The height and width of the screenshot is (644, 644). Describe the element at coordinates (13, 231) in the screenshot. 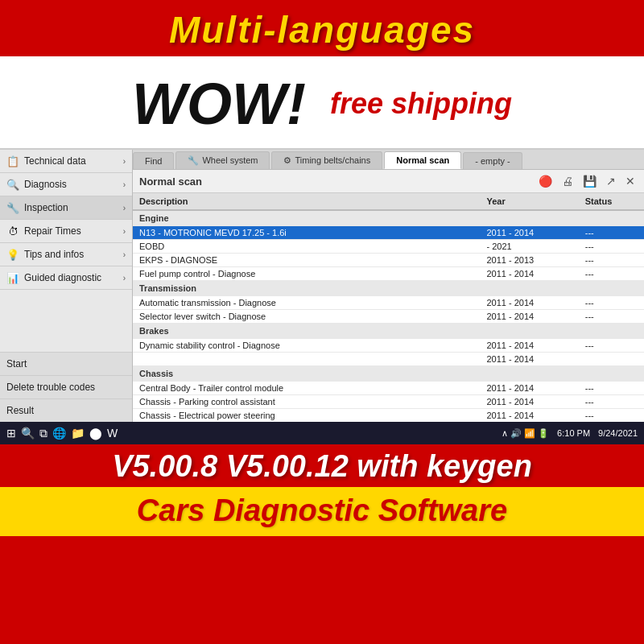

I see `repair-times-icon: ⏱` at that location.